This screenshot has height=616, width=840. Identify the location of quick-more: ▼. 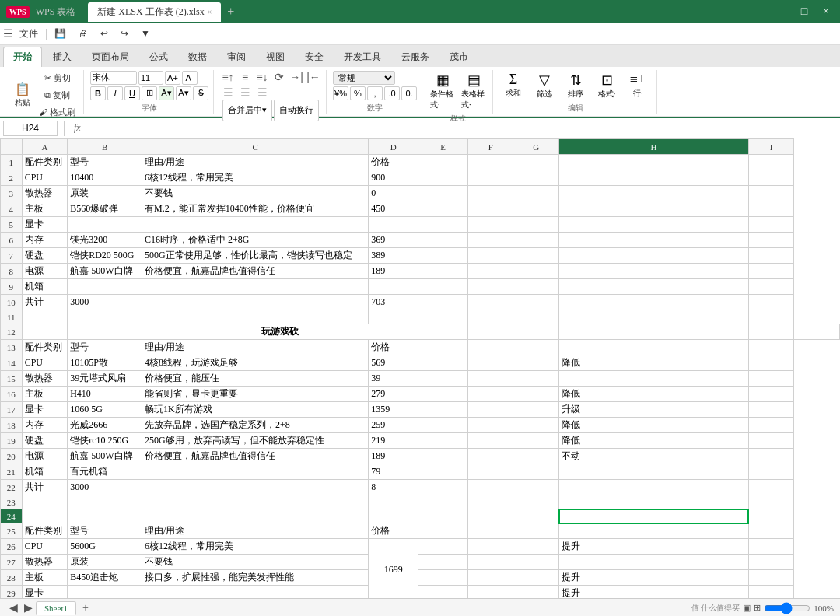
(145, 34).